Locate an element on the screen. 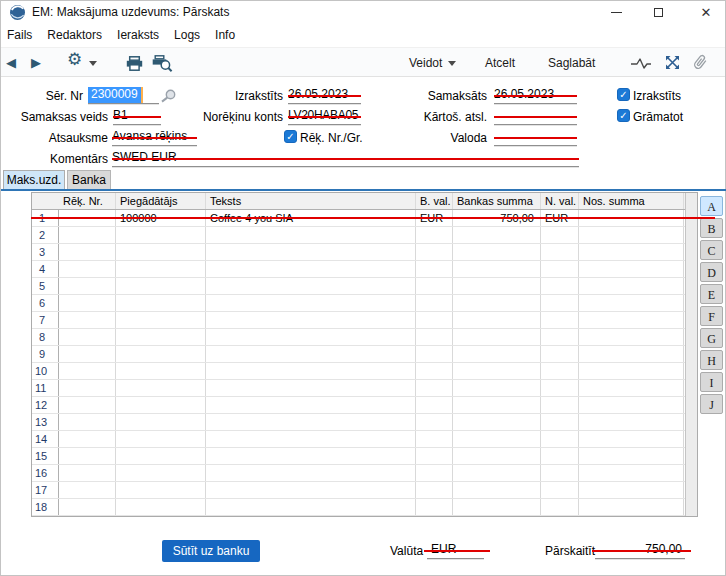 The height and width of the screenshot is (576, 726). grid-row-number: 7 is located at coordinates (46, 320).